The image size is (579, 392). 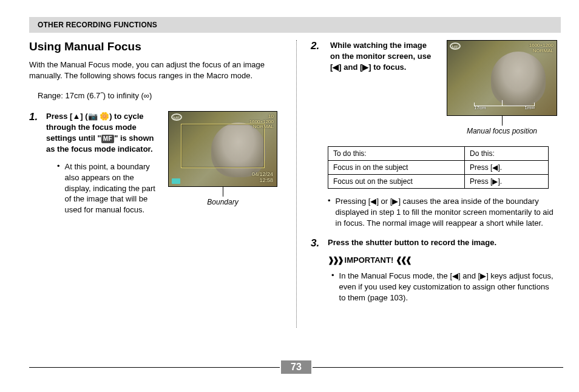 I want to click on step-1: 1. Press [▲] (📷 🌼) to cycle through the …, so click(x=157, y=163).